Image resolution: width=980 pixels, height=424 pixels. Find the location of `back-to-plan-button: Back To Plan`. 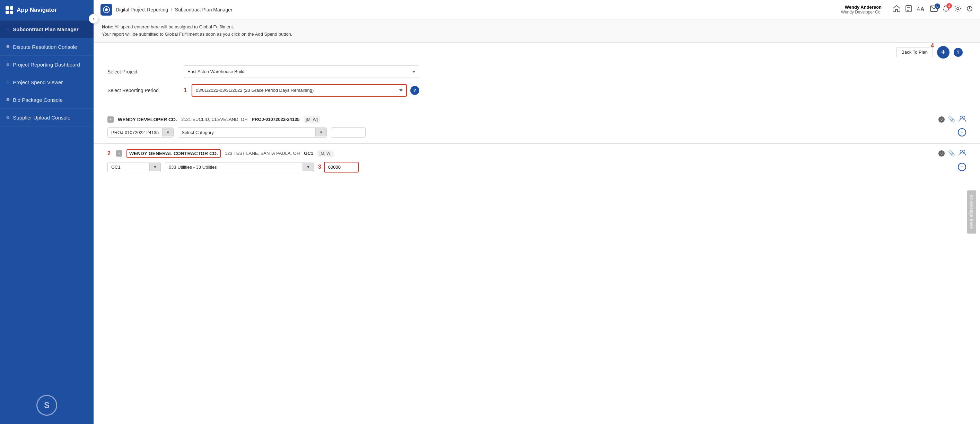

back-to-plan-button: Back To Plan is located at coordinates (915, 52).